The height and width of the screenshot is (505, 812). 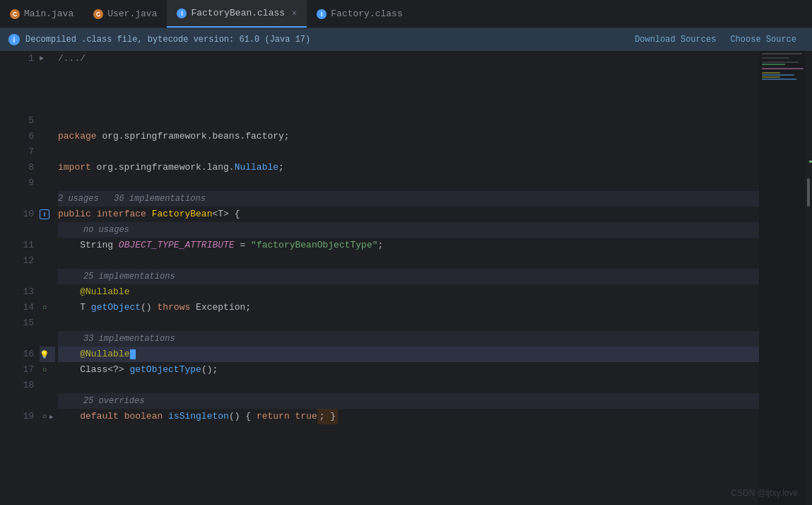 I want to click on space-10b, so click(x=149, y=214).